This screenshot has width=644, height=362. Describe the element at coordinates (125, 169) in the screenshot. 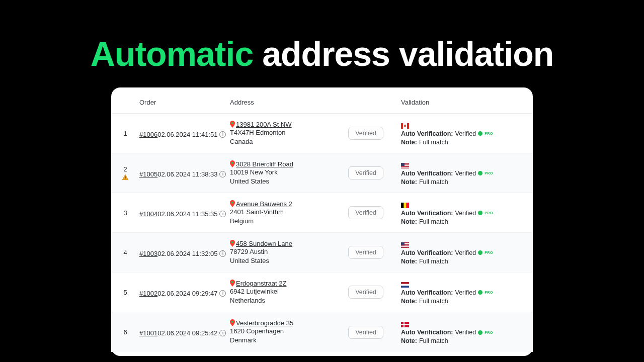

I see `row-index: 2` at that location.